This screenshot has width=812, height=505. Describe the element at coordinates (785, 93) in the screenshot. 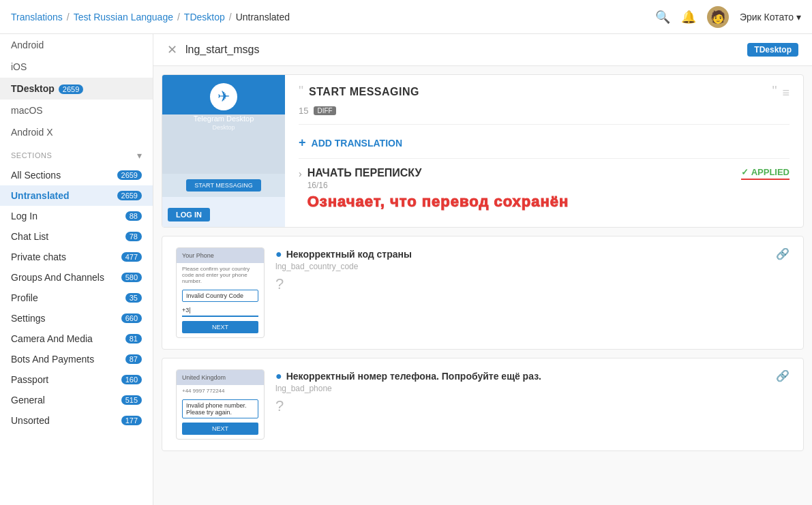

I see `menu-icon: ≡` at that location.